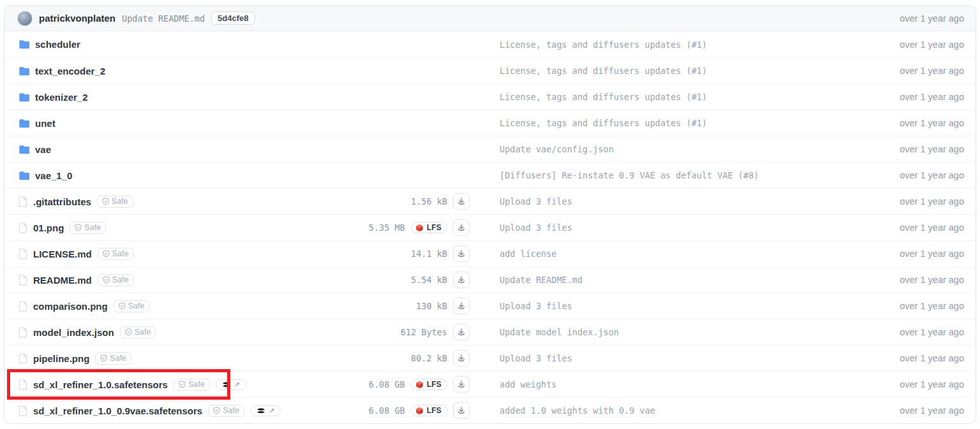  I want to click on file-row: vae_1_0 [Diffusers] Re-instate 0.9 VAE a…, so click(490, 175).